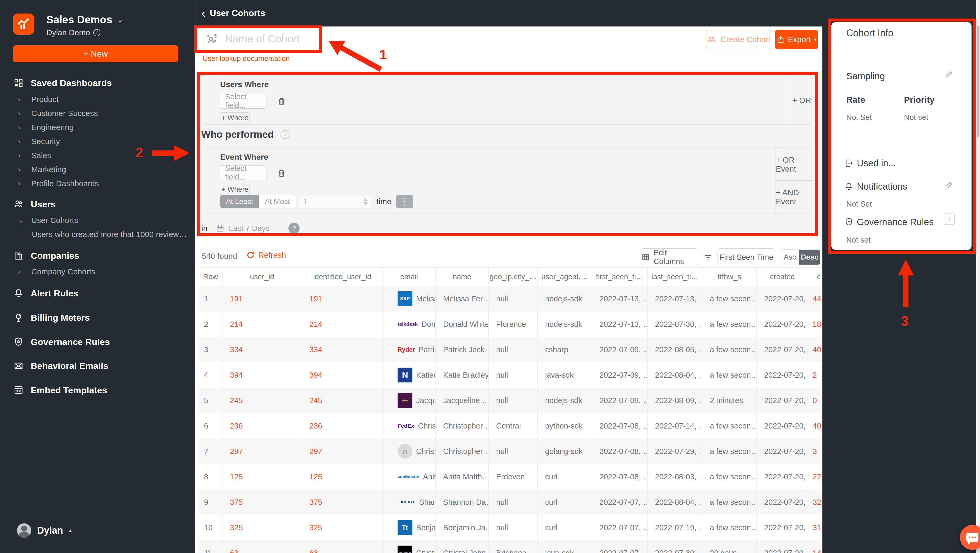  I want to click on column-header-first_seen: first_seen_ti…, so click(620, 277).